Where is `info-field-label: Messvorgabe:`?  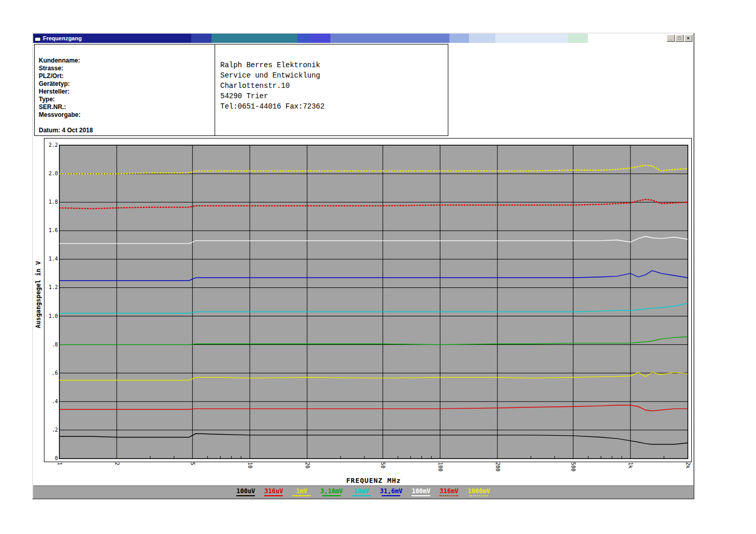
info-field-label: Messvorgabe: is located at coordinates (125, 115).